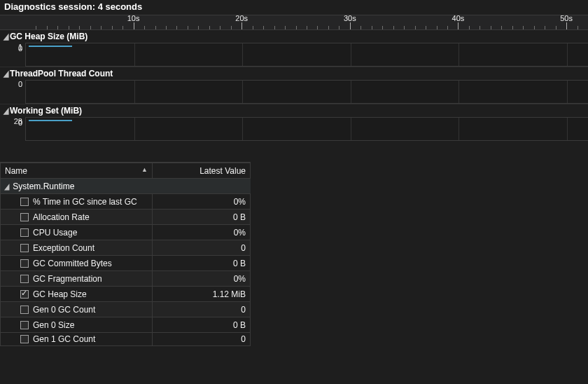  I want to click on counter-row: GC Fragmentation0%, so click(126, 279).